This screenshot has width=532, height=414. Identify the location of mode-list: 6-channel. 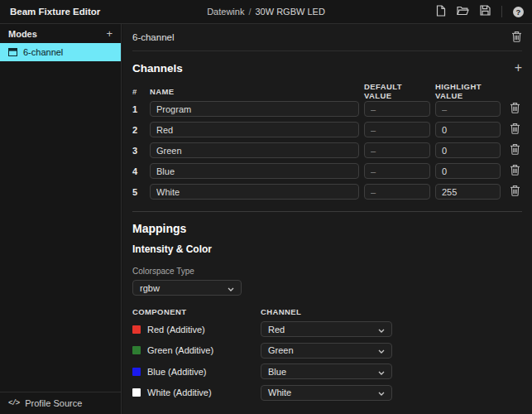
(60, 52).